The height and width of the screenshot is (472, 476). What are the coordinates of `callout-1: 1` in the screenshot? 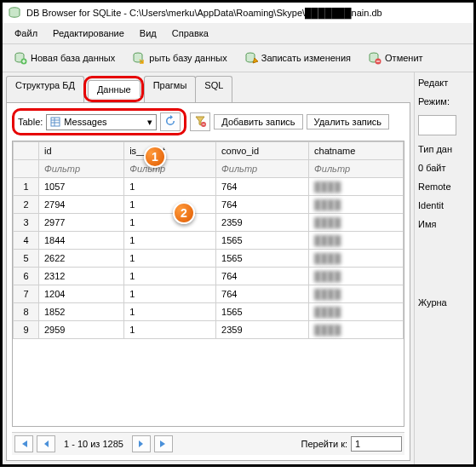 It's located at (155, 157).